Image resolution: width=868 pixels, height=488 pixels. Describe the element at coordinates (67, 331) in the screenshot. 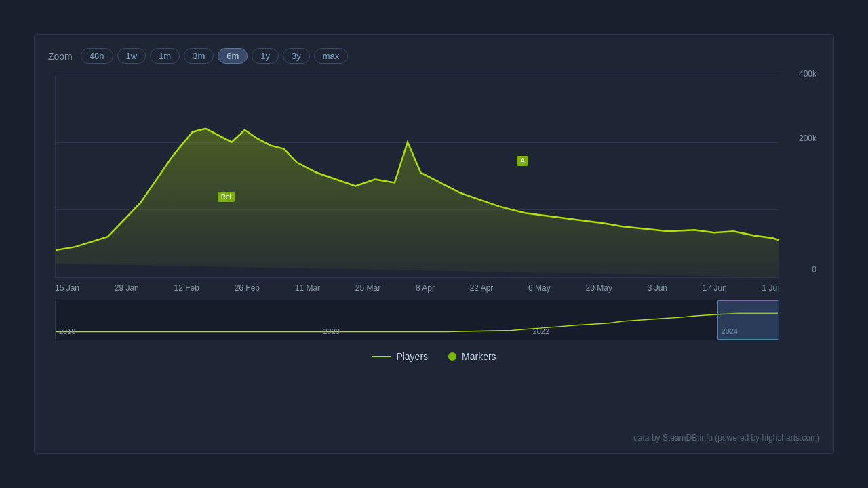

I see `nav-year-2018: 2018` at that location.